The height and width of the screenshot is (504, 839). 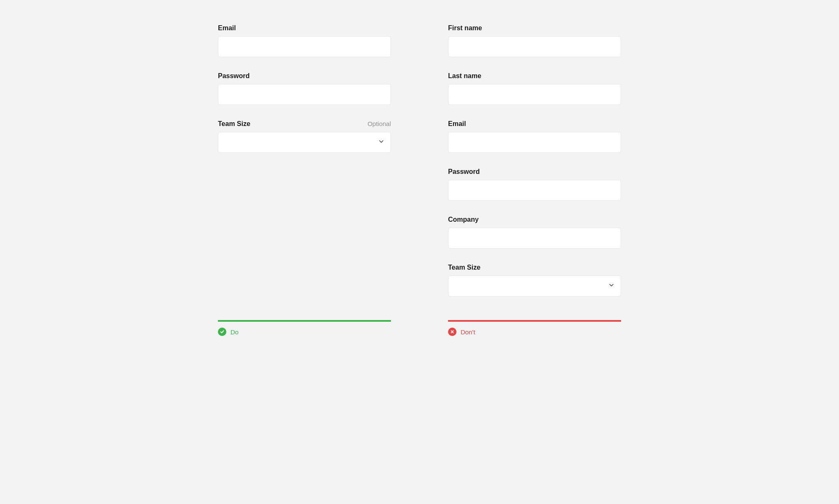 I want to click on label-row: Team Size, so click(x=535, y=268).